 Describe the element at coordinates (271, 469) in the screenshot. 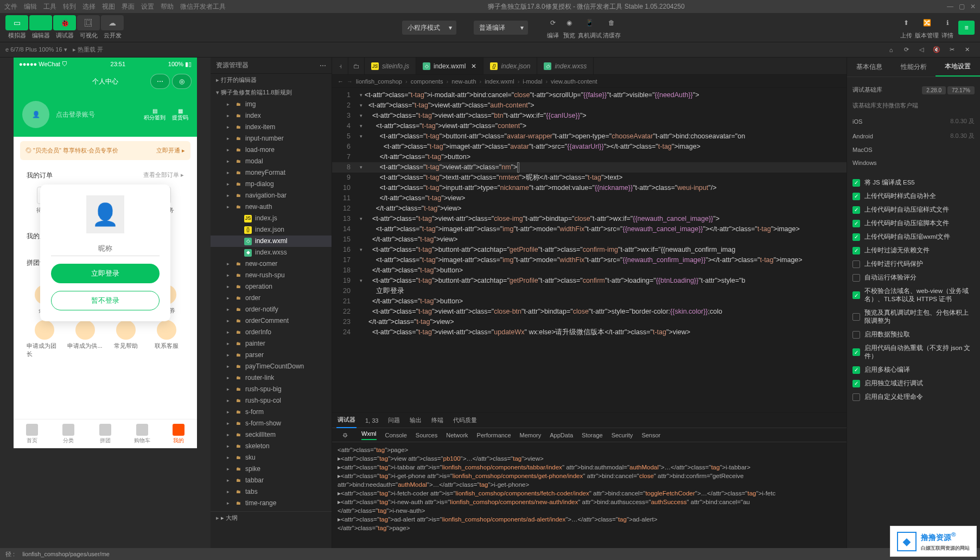

I see `file-spike: 🖿spike` at that location.